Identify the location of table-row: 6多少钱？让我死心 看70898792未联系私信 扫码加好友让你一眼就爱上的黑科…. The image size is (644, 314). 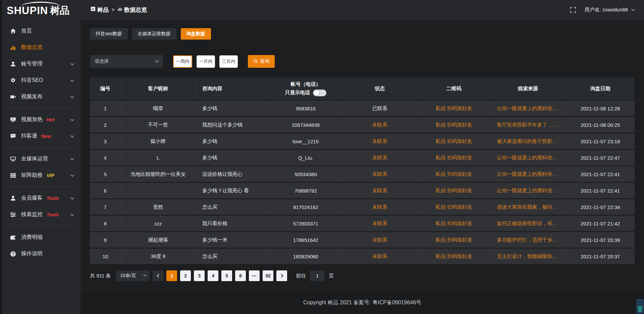
(362, 191).